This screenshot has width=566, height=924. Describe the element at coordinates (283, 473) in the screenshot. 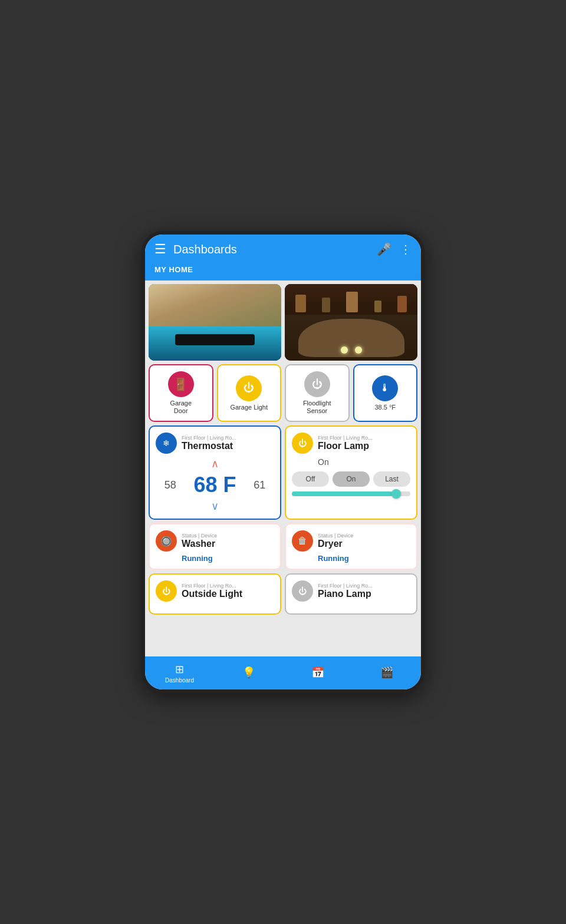

I see `widget-row-1: ❄ First Floor | Living Ro... Thermostat …` at that location.